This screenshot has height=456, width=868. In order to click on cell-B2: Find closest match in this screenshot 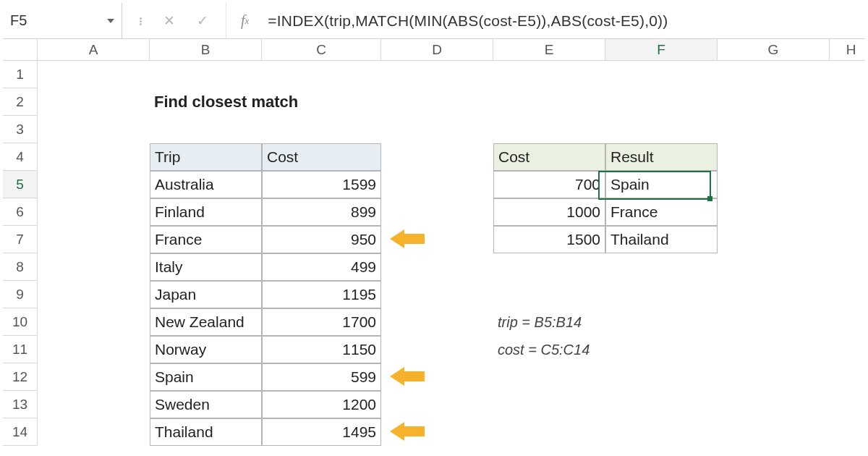, I will do `click(205, 102)`.